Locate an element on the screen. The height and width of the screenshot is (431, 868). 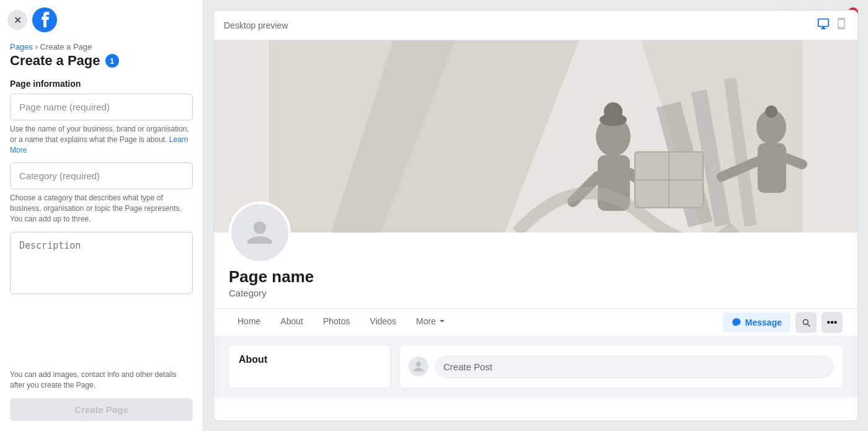
section-label: Page information is located at coordinates (102, 86).